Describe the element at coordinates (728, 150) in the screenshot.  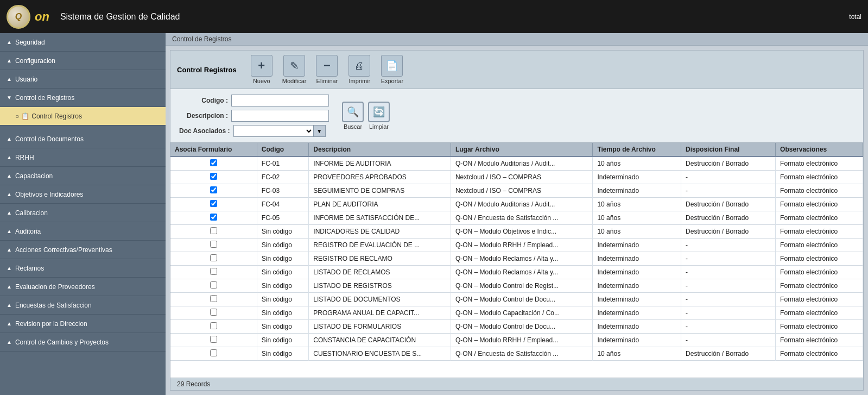
I see `col-disposicion-final: Disposicion Final` at that location.